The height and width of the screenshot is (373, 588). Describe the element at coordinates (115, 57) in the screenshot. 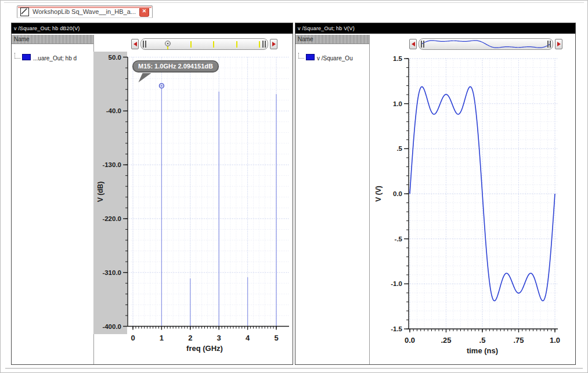

I see `svg-text: 50.0` at that location.